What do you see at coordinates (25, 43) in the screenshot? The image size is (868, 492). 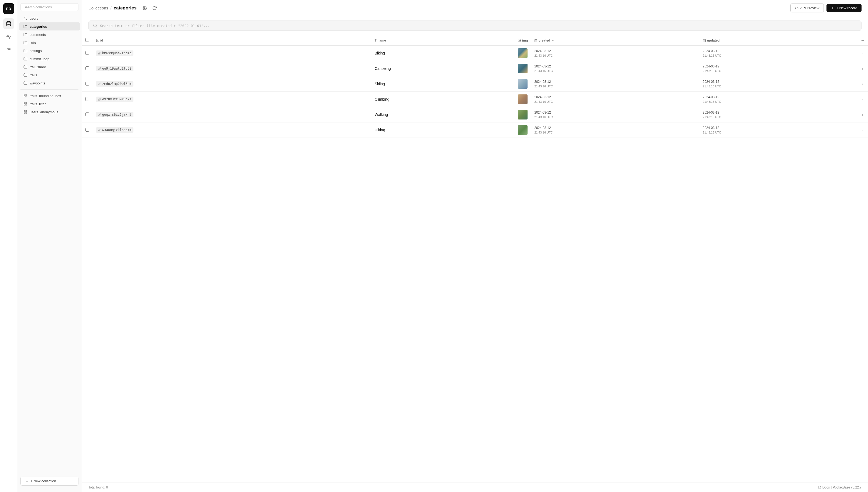 I see `lists-icon` at bounding box center [25, 43].